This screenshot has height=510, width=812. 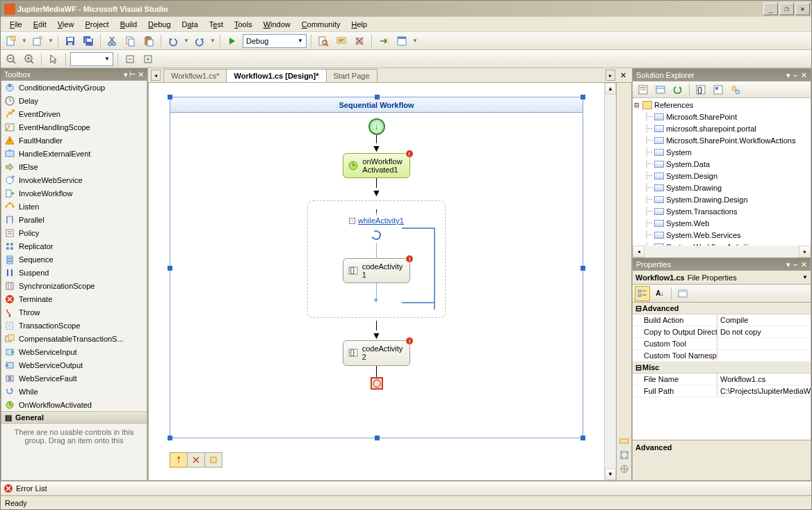 I want to click on toolbox-item: Listen, so click(x=74, y=206).